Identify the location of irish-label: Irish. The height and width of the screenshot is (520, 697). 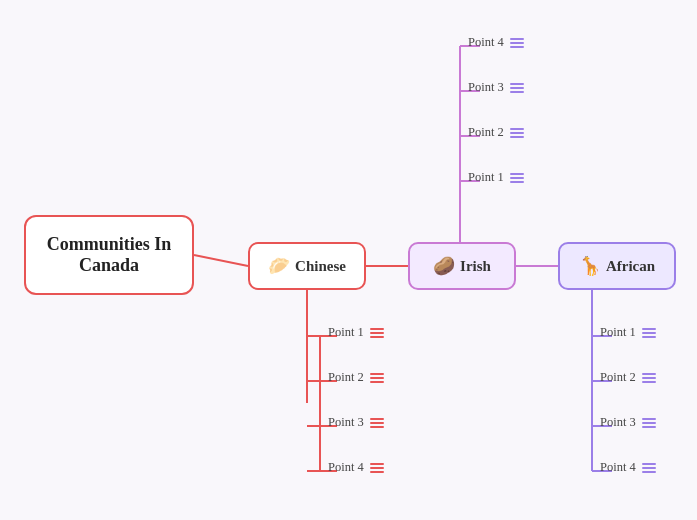
(476, 266).